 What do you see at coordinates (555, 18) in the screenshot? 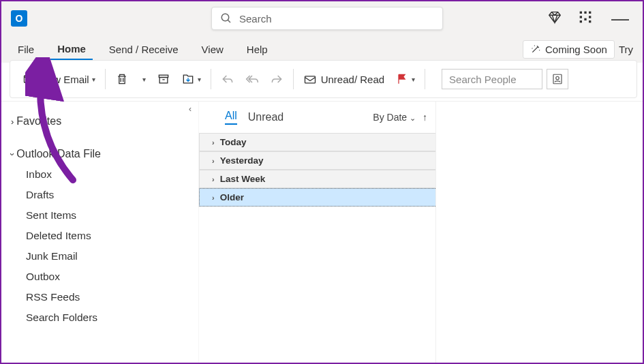
I see `diamond-icon` at bounding box center [555, 18].